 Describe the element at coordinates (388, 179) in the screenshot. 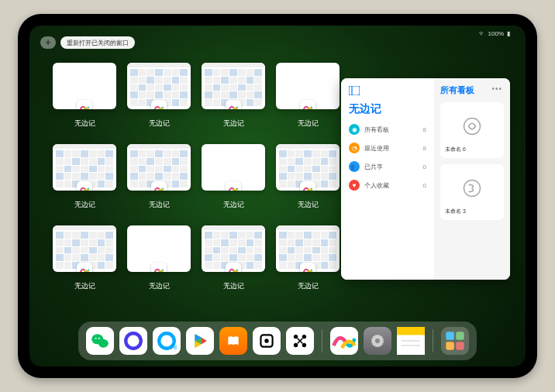

I see `sidebar: 无边记 ◉所有看板8◔最近使用8👥已共享0♥个人收藏0` at that location.